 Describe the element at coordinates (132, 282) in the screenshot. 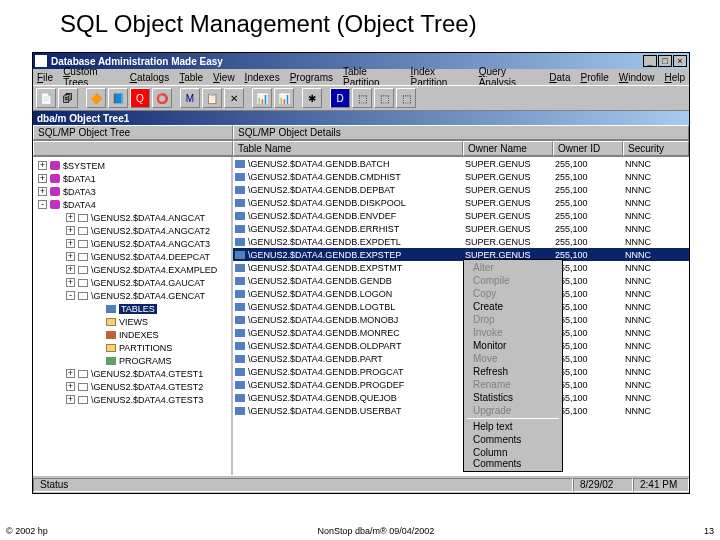

I see `tree-node: +\GENUS2.$DATA4.GAUCAT` at that location.